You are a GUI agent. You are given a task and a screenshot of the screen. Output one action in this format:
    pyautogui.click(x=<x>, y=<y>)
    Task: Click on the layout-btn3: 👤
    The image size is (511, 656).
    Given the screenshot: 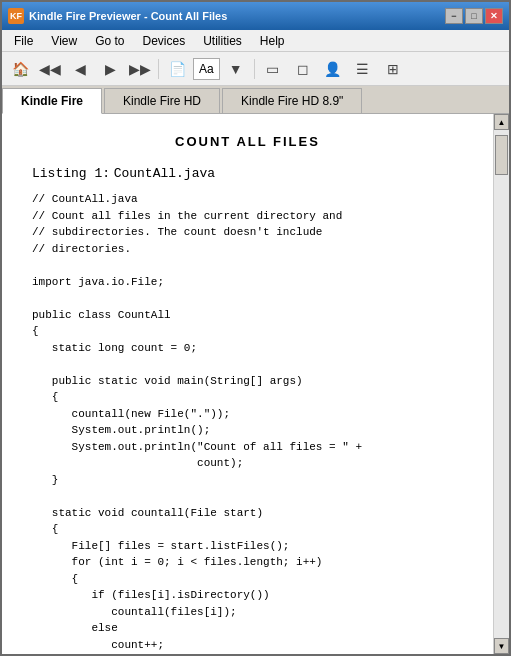 What is the action you would take?
    pyautogui.click(x=333, y=69)
    